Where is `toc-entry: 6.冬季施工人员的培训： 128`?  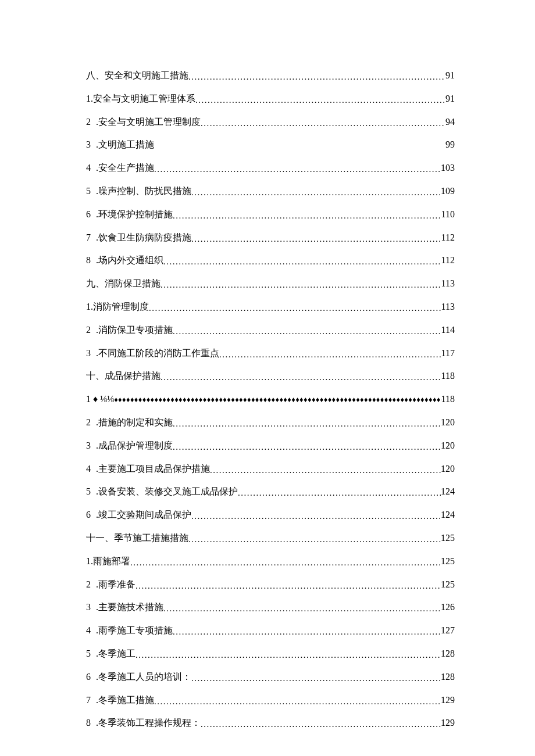
toc-entry: 6.冬季施工人员的培训： 128 is located at coordinates (270, 678).